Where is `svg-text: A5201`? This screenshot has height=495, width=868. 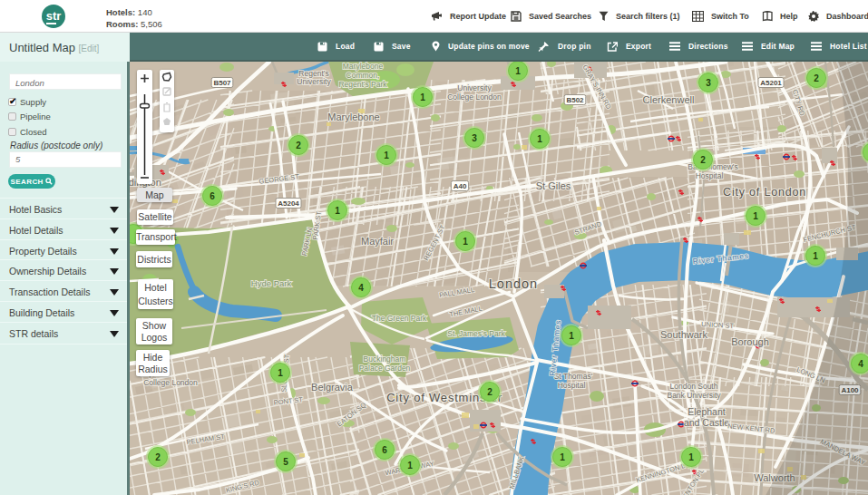
svg-text: A5201 is located at coordinates (771, 83).